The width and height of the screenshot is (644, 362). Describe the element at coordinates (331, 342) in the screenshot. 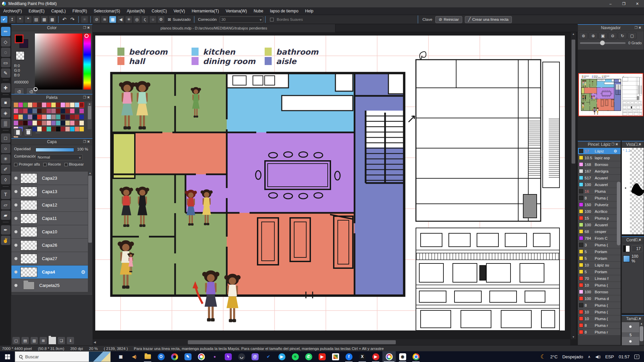

I see `horizontal-scrollbar: ◀` at that location.